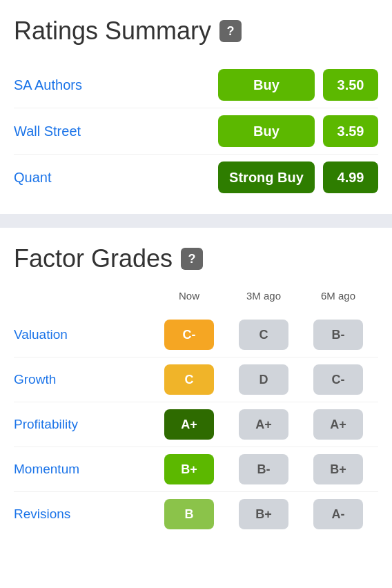 The image size is (392, 588). What do you see at coordinates (338, 424) in the screenshot?
I see `profitability-6m-badge: A+` at bounding box center [338, 424].